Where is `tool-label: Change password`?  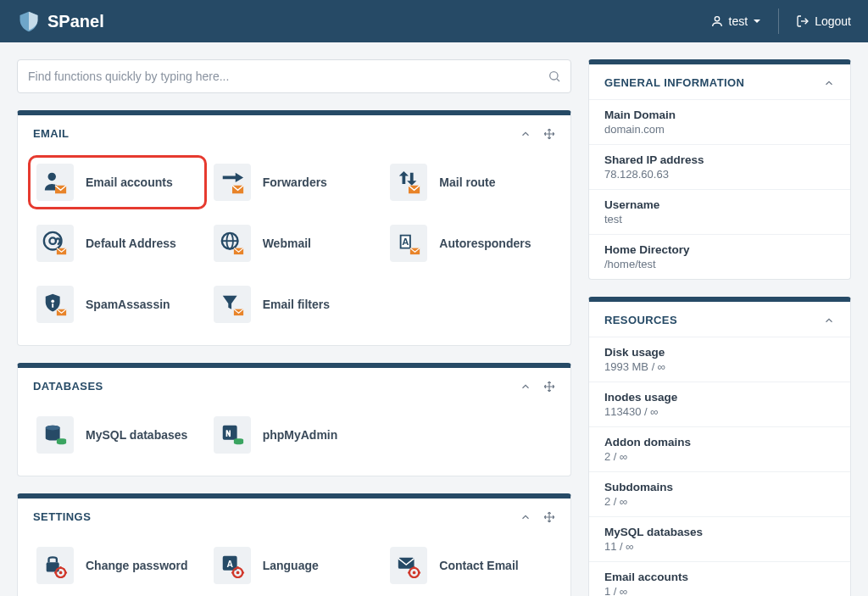
tool-label: Change password is located at coordinates (137, 565).